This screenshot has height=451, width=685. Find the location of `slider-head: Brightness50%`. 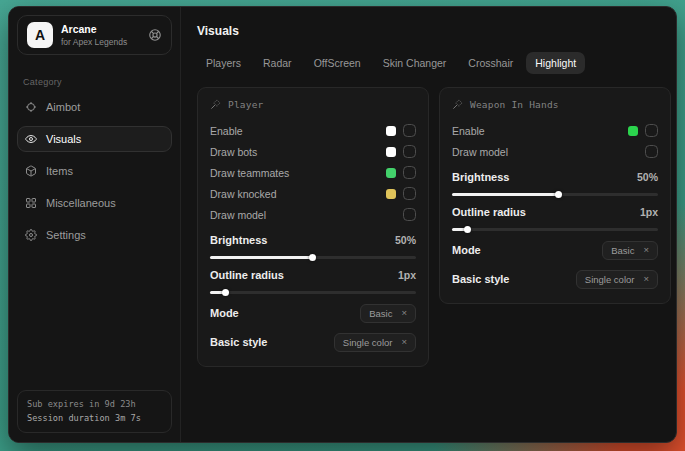

slider-head: Brightness50% is located at coordinates (555, 177).